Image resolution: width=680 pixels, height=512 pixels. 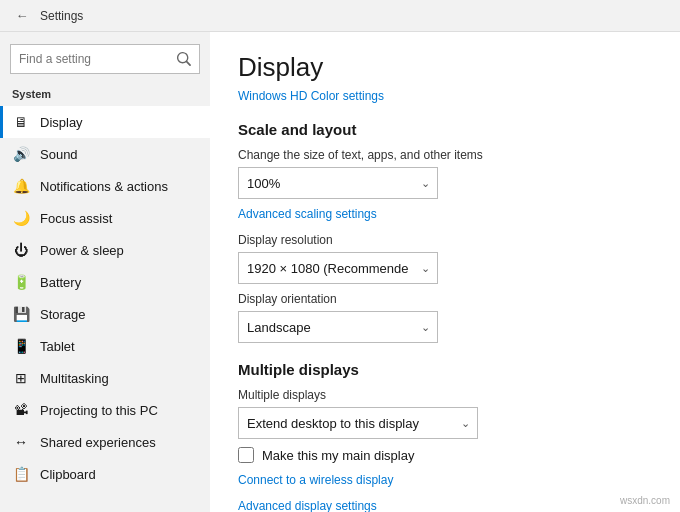 What do you see at coordinates (445, 480) in the screenshot?
I see `connect-wireless-link: Connect to a wireless display` at bounding box center [445, 480].